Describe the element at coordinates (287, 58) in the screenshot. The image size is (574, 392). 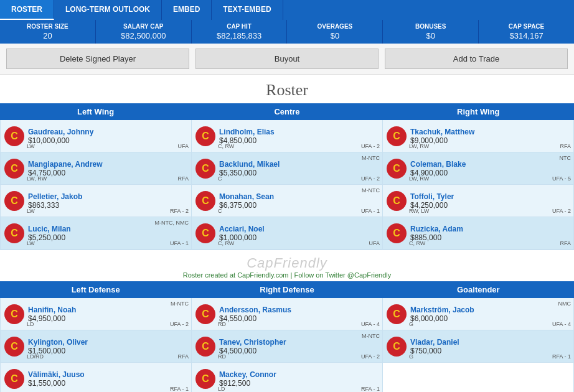
I see `buyout-button: Buyout` at that location.